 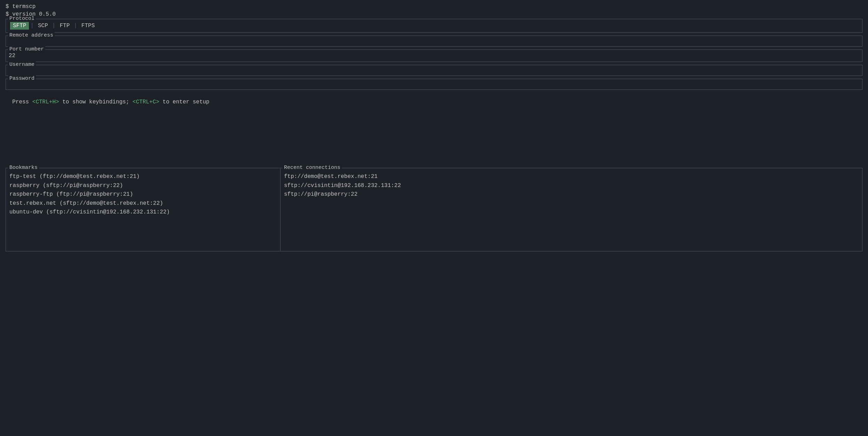 I want to click on recent-connections-legend: Recent connections, so click(x=312, y=168).